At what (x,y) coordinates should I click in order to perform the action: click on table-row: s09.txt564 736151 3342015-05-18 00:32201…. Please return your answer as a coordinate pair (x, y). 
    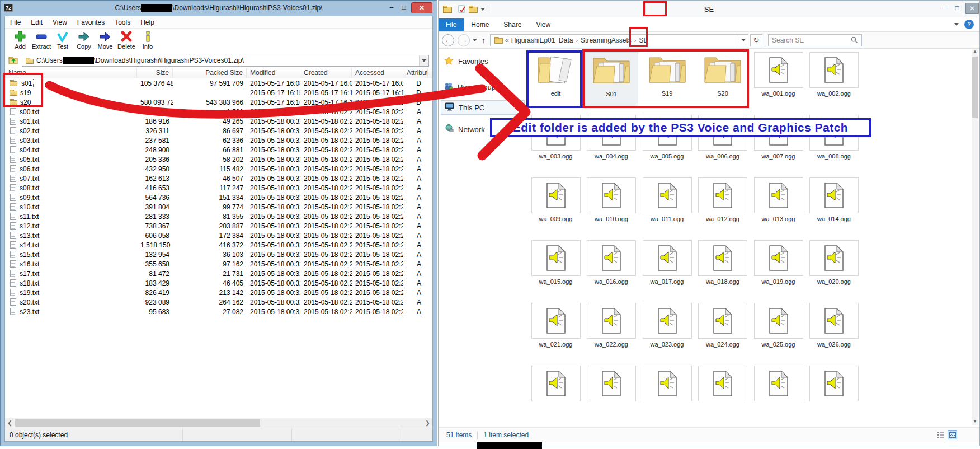
    Looking at the image, I should click on (219, 197).